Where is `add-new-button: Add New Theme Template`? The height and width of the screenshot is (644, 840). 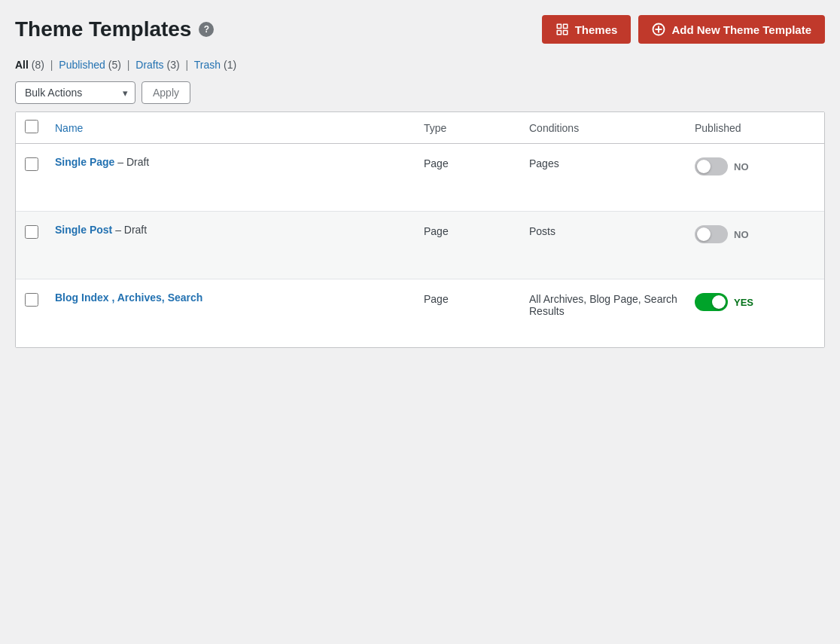 add-new-button: Add New Theme Template is located at coordinates (732, 29).